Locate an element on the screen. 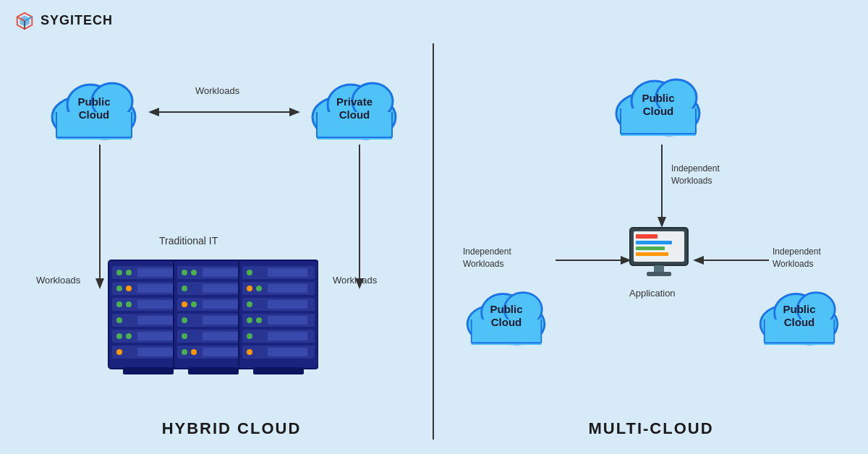 This screenshot has width=868, height=454. logo-text: SYGITECH is located at coordinates (77, 20).